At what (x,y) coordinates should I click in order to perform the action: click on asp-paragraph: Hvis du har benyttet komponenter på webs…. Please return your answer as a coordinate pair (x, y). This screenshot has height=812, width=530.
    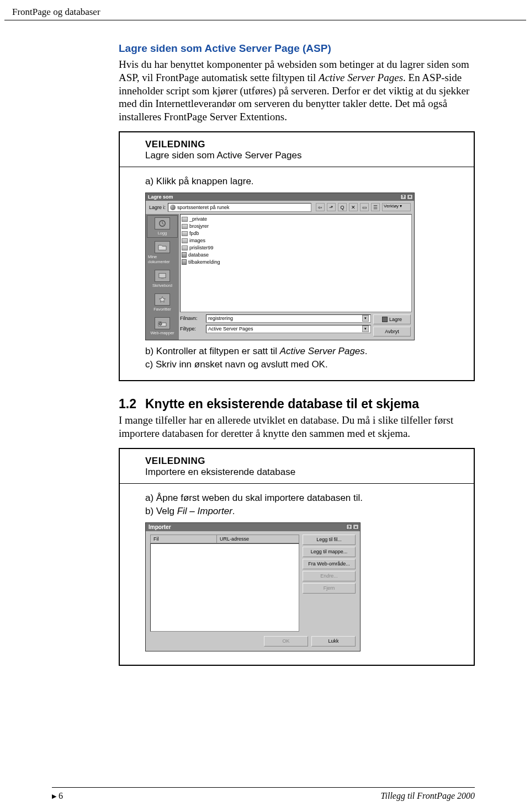
    Looking at the image, I should click on (297, 90).